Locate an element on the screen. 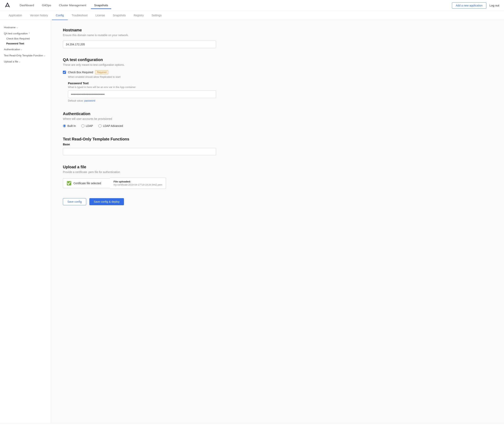 The height and width of the screenshot is (425, 504). logout-link: Log out is located at coordinates (494, 5).